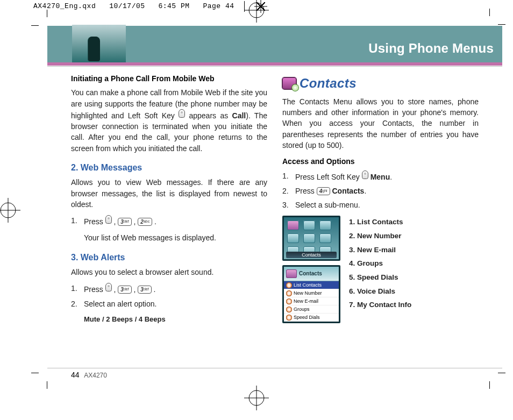  I want to click on step-item: 2. Press 4ghi Contacts., so click(385, 191).